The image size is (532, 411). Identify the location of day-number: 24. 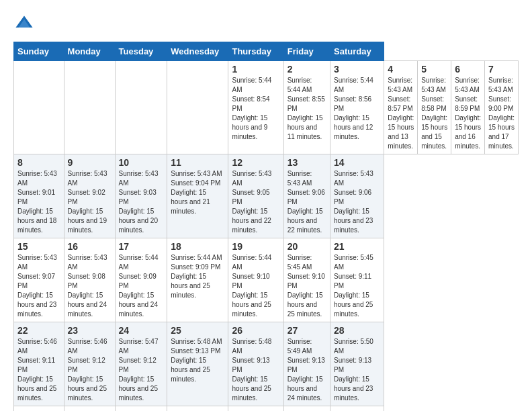
(141, 330).